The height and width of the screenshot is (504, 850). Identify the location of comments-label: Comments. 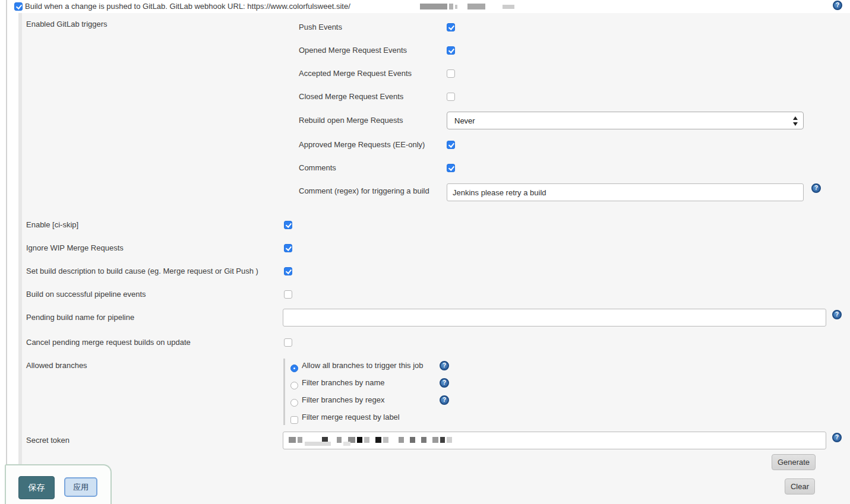
(317, 168).